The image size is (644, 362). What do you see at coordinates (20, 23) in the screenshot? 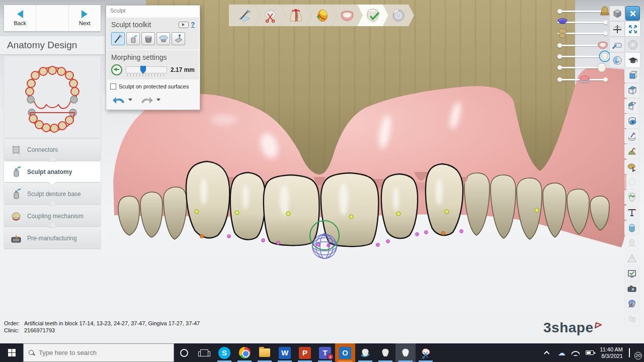
I see `back-label: Back` at bounding box center [20, 23].